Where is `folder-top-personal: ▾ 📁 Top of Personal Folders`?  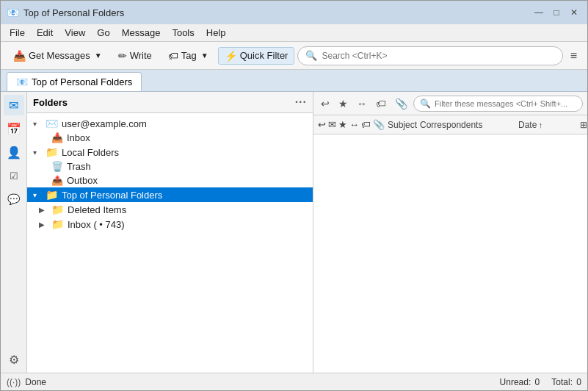 folder-top-personal: ▾ 📁 Top of Personal Folders is located at coordinates (170, 195).